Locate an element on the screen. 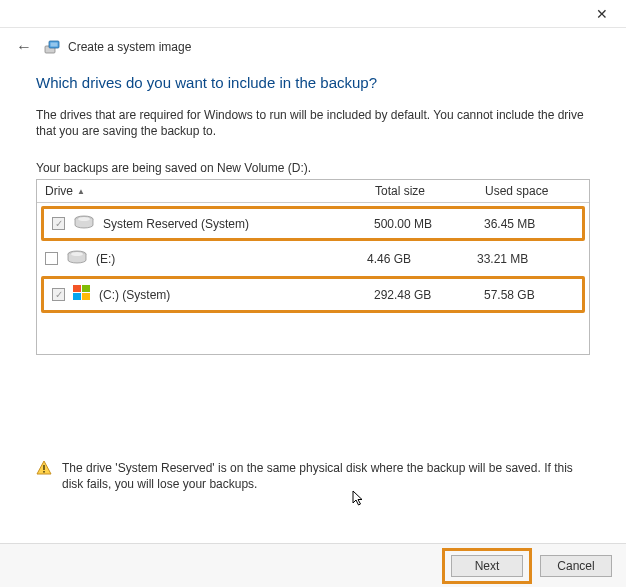 This screenshot has width=626, height=587. system-image-icon is located at coordinates (52, 47).